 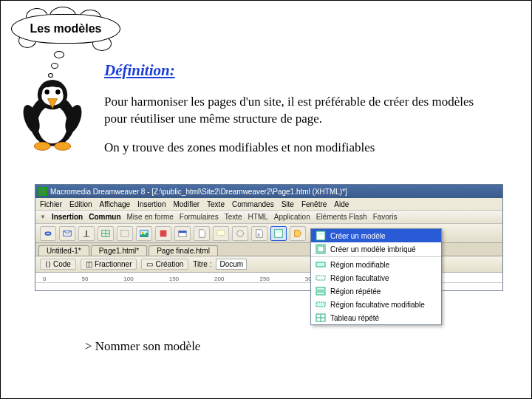 What do you see at coordinates (240, 233) in the screenshot?
I see `head-tag-icon` at bounding box center [240, 233].